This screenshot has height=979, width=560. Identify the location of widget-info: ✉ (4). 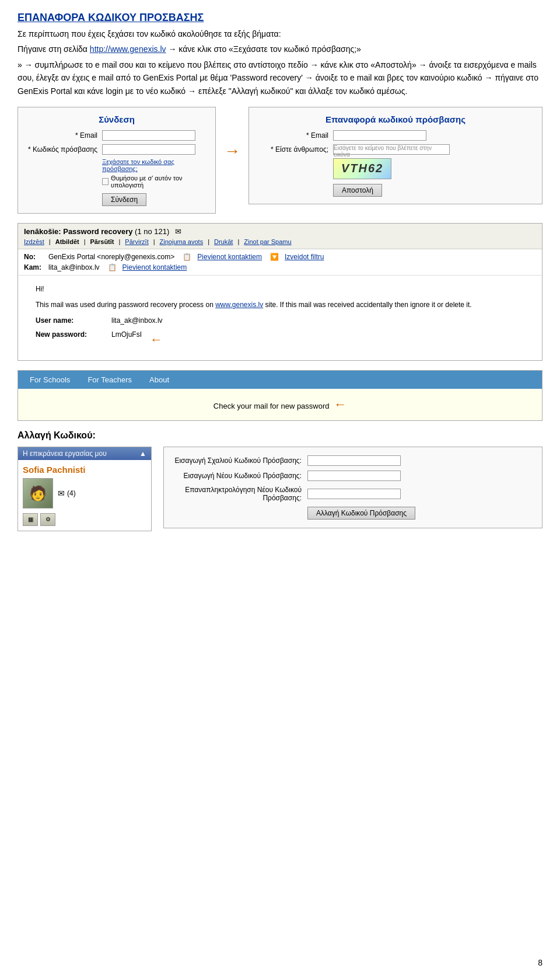
(66, 493).